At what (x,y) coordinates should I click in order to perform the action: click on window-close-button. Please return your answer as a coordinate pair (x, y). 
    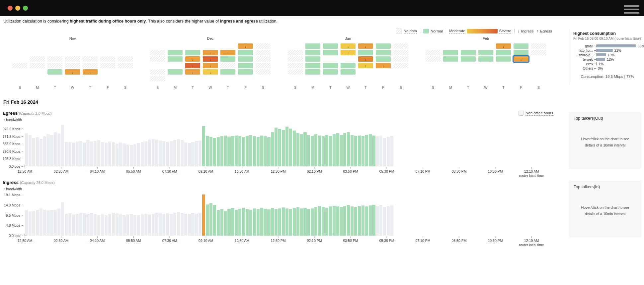
    Looking at the image, I should click on (10, 8).